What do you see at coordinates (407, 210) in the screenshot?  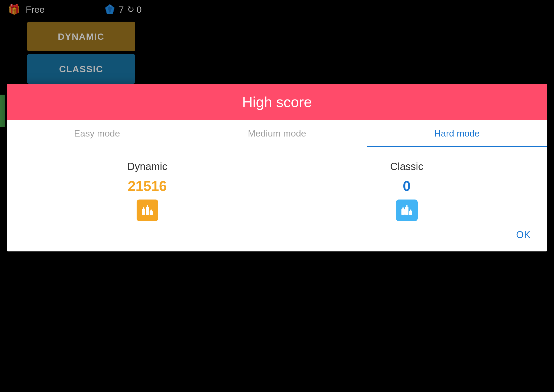 I see `classic-leaderboard-button` at bounding box center [407, 210].